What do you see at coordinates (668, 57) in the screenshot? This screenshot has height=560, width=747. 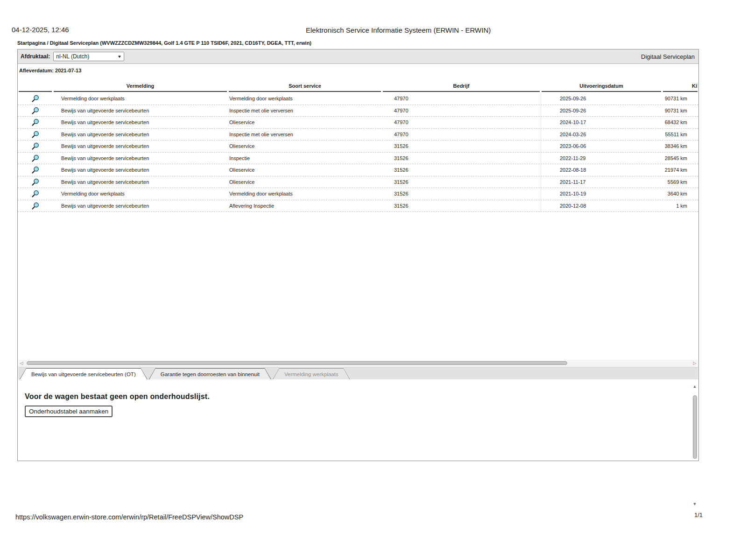 I see `panel-title: Digitaal Serviceplan` at bounding box center [668, 57].